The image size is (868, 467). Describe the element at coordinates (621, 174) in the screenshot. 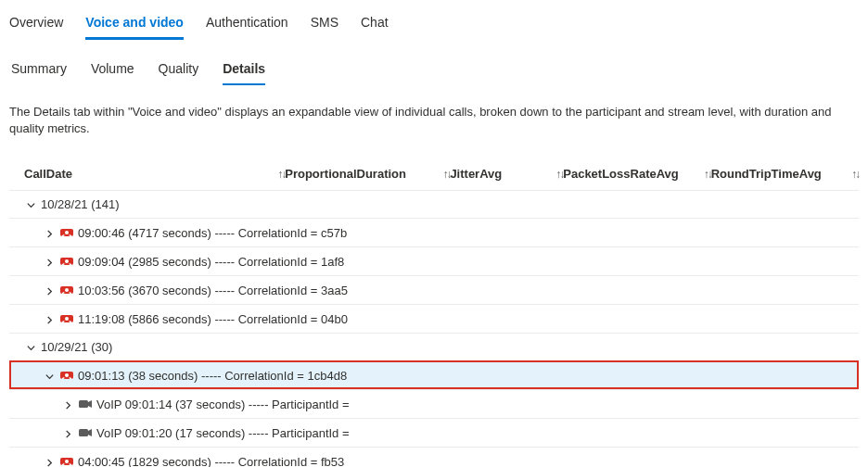

I see `col-label: PacketLossRateAvg` at that location.